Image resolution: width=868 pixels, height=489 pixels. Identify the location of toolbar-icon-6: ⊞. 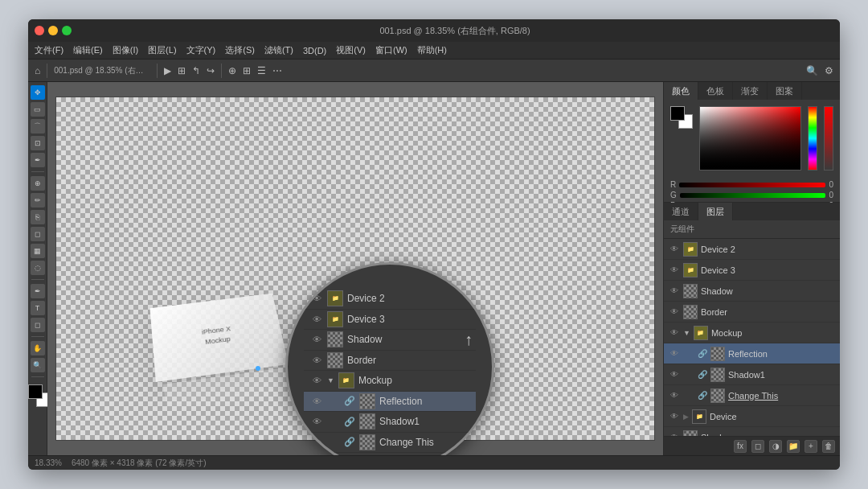
(247, 71).